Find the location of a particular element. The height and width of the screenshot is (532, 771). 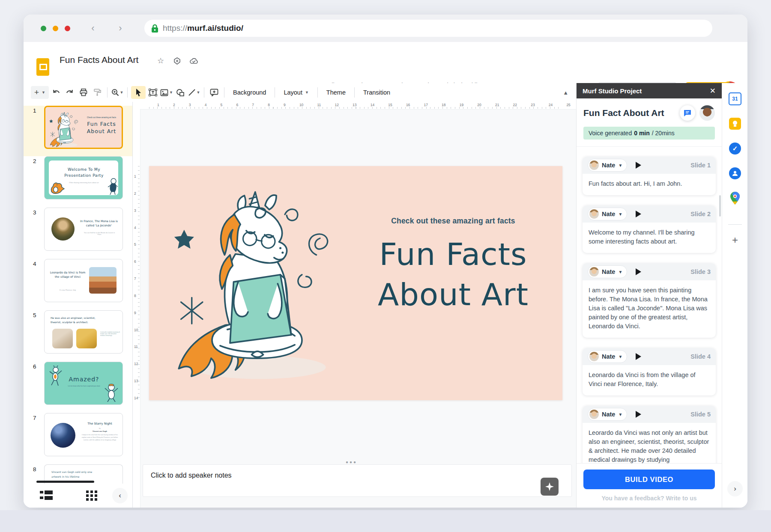

script-text: I am sure you have seen this painting be… is located at coordinates (649, 309).